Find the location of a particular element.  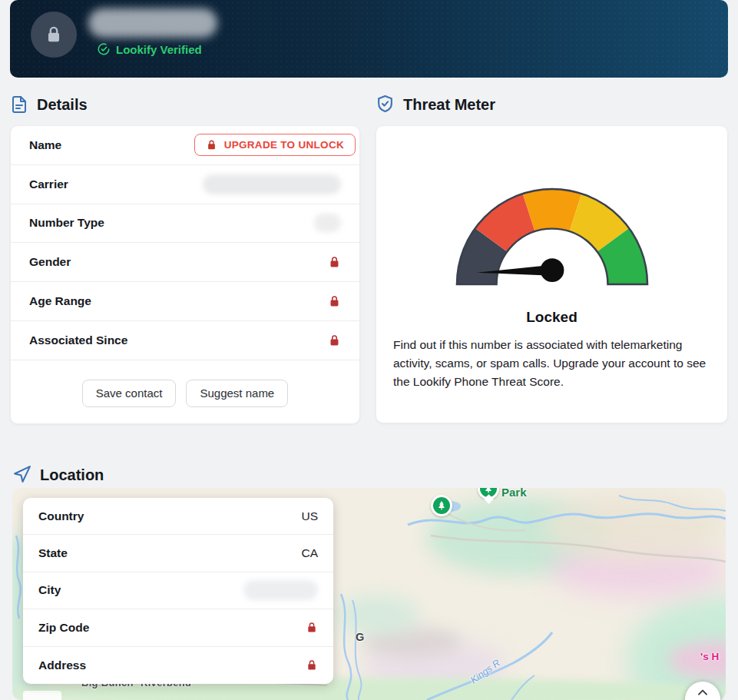

row-label: City is located at coordinates (49, 590).